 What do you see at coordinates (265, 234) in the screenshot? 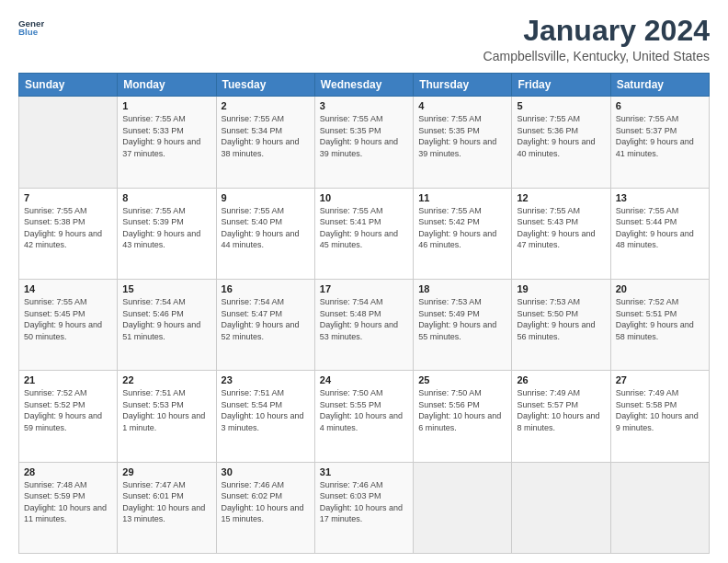
I see `calendar-cell: 9 Sunrise: 7:55 AMSunset: 5:40 PMDayligh…` at bounding box center [265, 234].